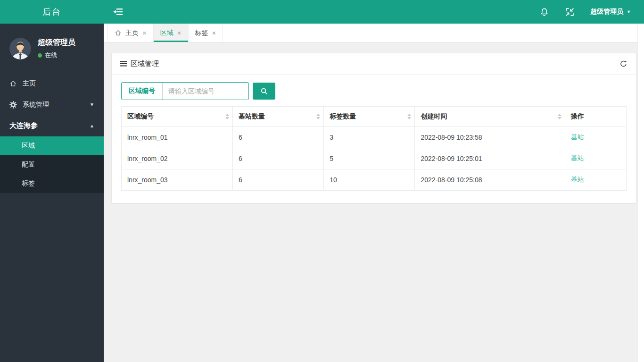 Image resolution: width=644 pixels, height=362 pixels. Describe the element at coordinates (374, 159) in the screenshot. I see `table-row: lnrx_room_02 6 5 2022-08-09 10:25:01 基站` at that location.